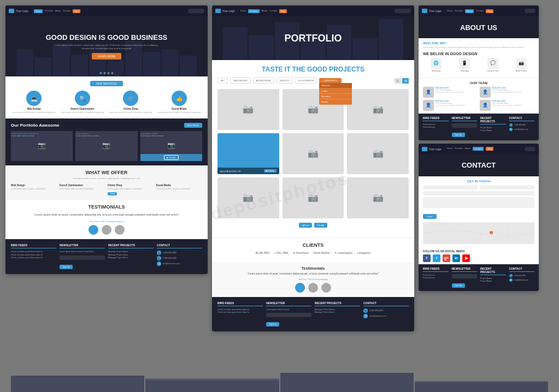 The height and width of the screenshot is (392, 559). I want to click on next-button: Next ▶, so click(321, 225).